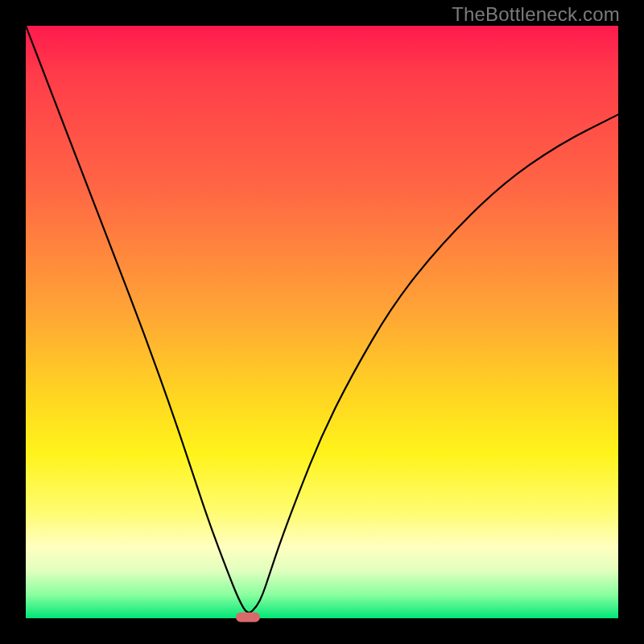  I want to click on watermark-text: TheBottleneck.com, so click(536, 14).